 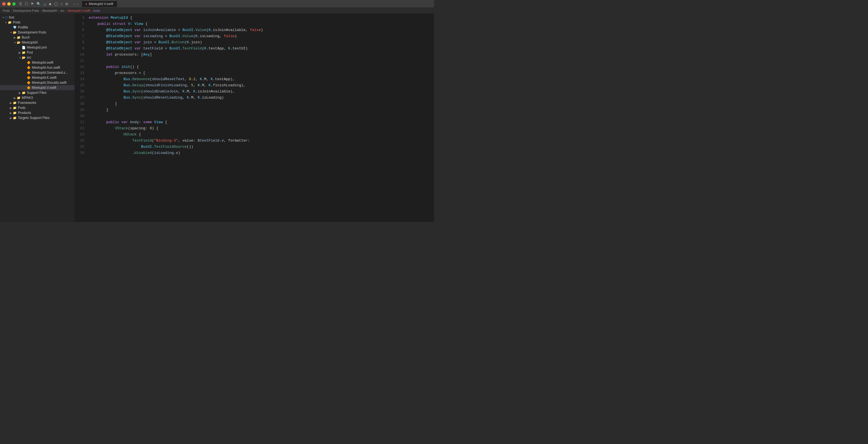 I want to click on folder-icon-support: 📁, so click(x=24, y=93).